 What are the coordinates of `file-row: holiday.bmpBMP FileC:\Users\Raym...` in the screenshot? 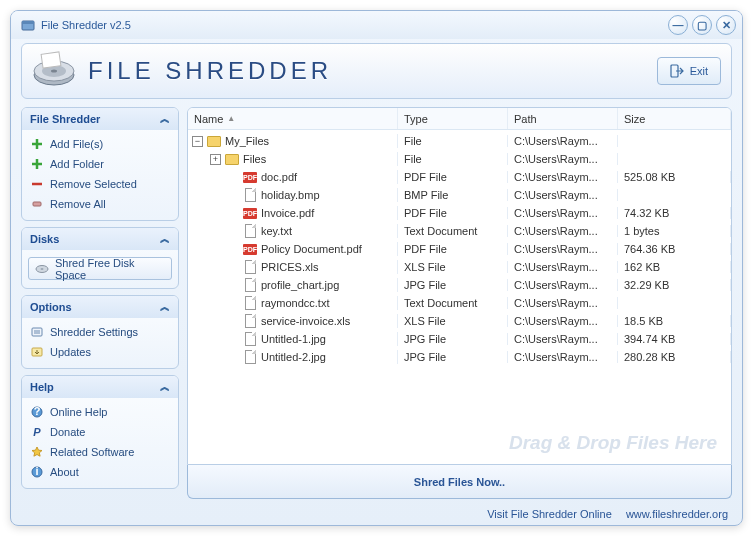 It's located at (460, 195).